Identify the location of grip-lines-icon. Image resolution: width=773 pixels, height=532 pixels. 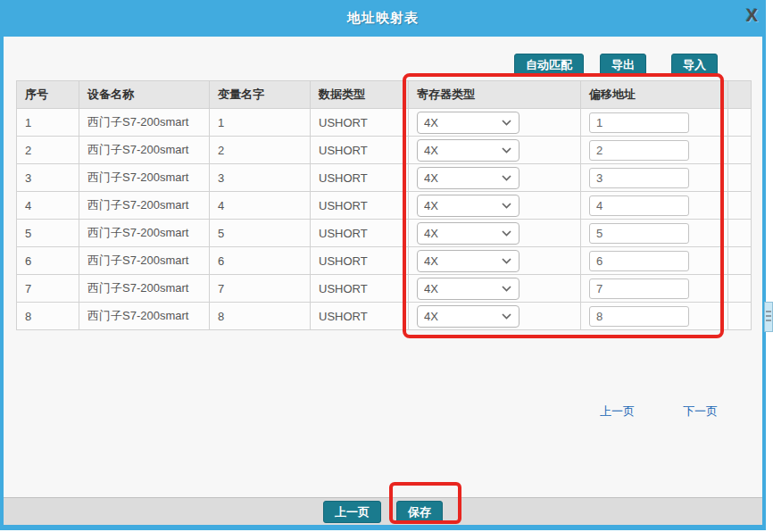
(769, 317).